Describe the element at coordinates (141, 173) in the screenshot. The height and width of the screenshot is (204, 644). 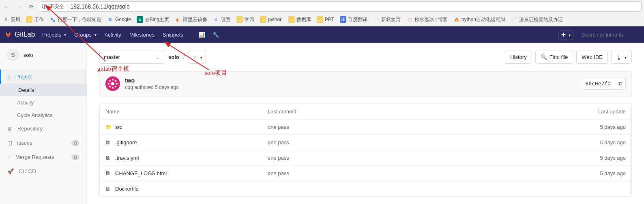
I see `file-link: CHANGE_LOGS.html` at that location.